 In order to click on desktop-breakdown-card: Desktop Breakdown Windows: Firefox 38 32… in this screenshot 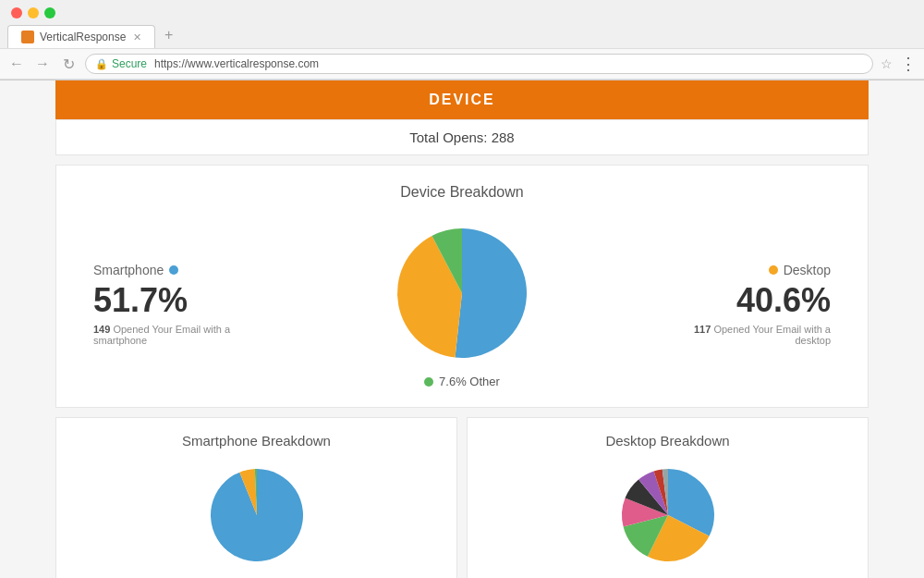, I will do `click(667, 498)`.